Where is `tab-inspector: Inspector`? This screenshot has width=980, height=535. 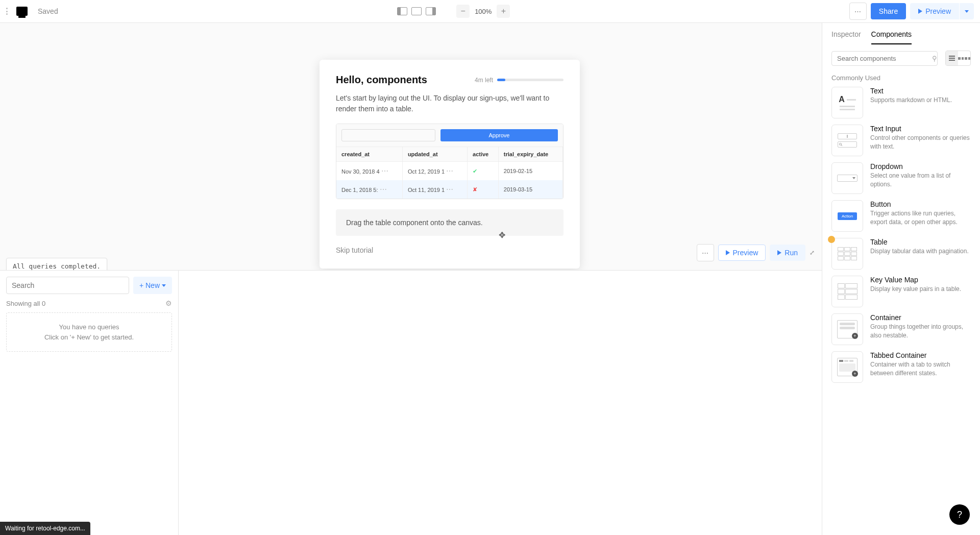 tab-inspector: Inspector is located at coordinates (846, 37).